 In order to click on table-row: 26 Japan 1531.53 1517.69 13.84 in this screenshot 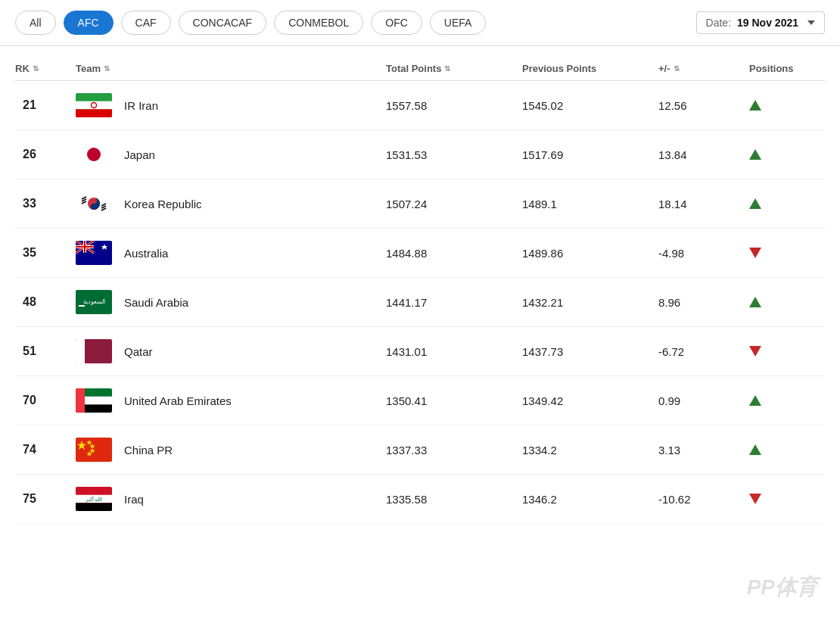, I will do `click(420, 154)`.